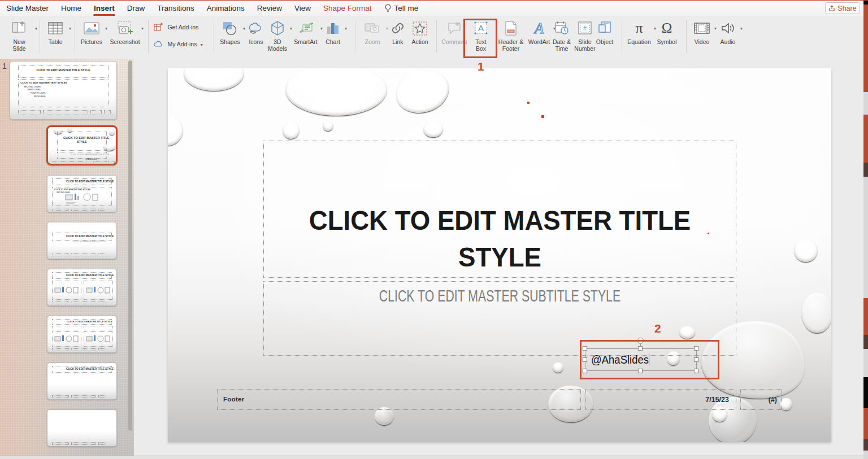 The width and height of the screenshot is (868, 459). I want to click on thumbnail-section-layout: CLICK TO EDIT MASTER TITLE STYLE CLICK T…, so click(82, 241).